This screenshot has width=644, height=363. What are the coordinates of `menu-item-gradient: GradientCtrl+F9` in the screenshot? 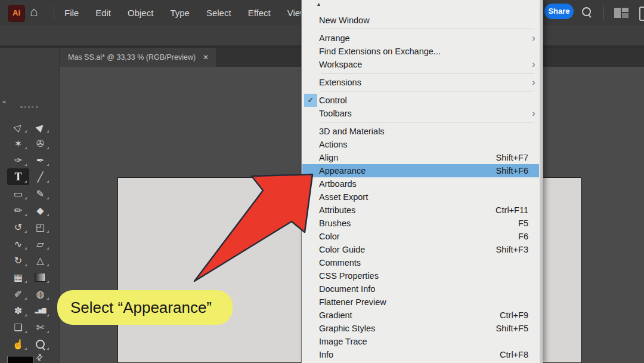 It's located at (421, 315).